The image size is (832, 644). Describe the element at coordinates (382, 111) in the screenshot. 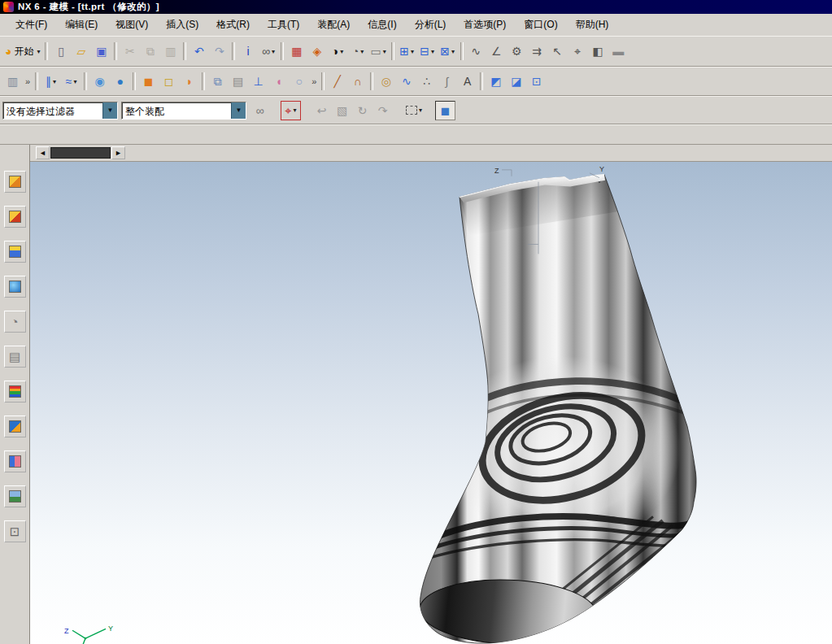

I see `orient-wcs-button: ↷` at that location.